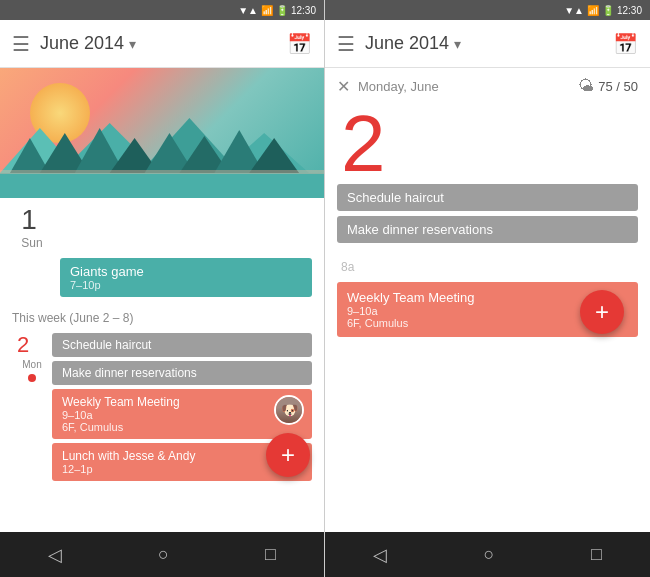  Describe the element at coordinates (288, 455) in the screenshot. I see `fab-button: +` at that location.